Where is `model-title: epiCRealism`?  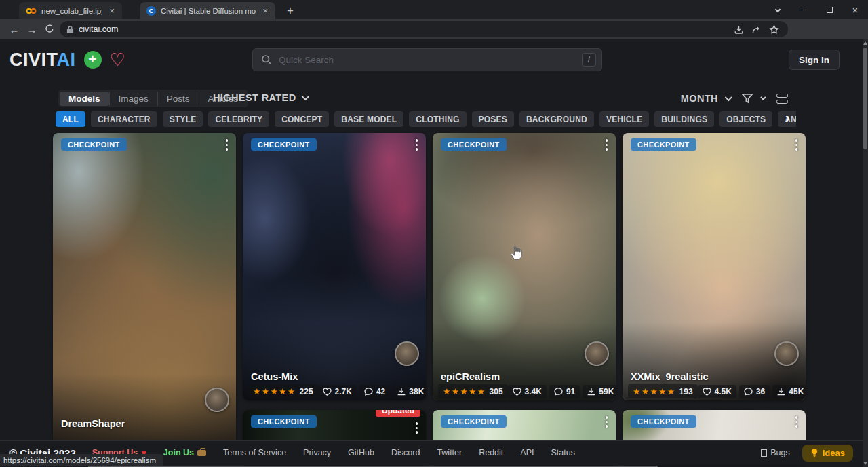
model-title: epiCRealism is located at coordinates (471, 377).